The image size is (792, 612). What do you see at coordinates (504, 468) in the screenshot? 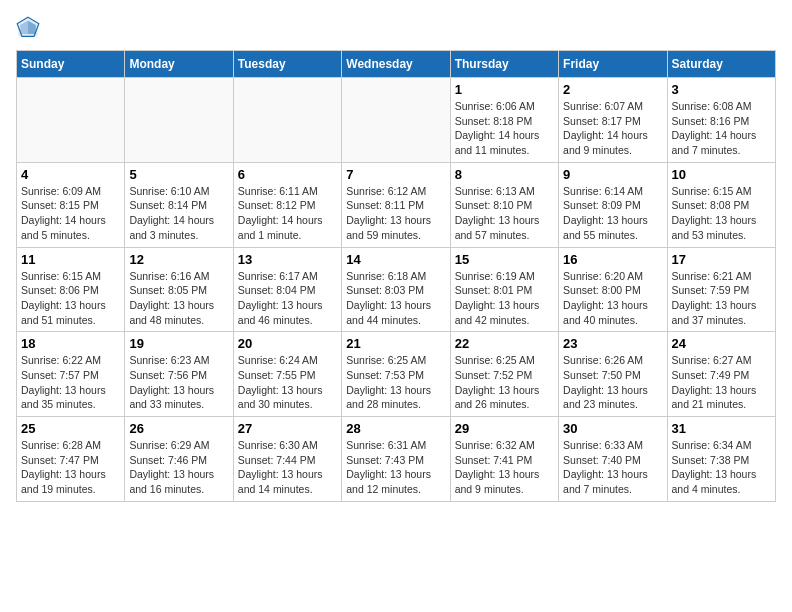
I see `day-info: Sunrise: 6:32 AMSunset: 7:41 PMDaylight:…` at bounding box center [504, 468].